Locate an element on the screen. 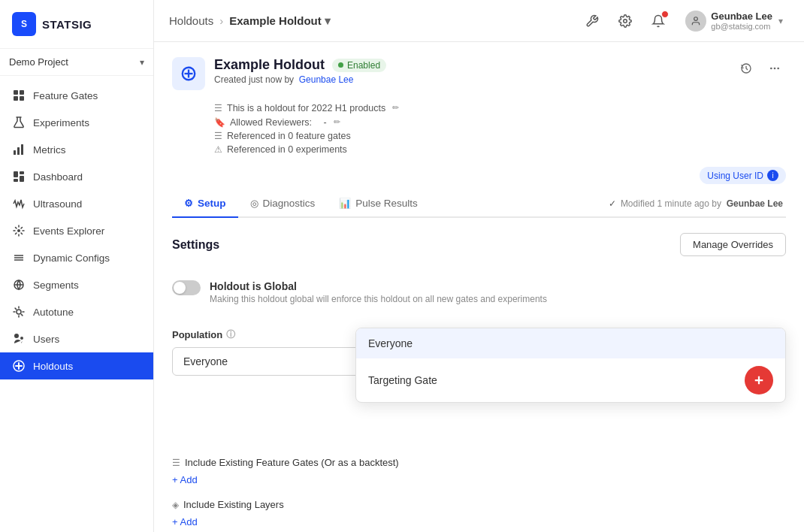  experiments-ref-icon: ⚠ is located at coordinates (218, 150).